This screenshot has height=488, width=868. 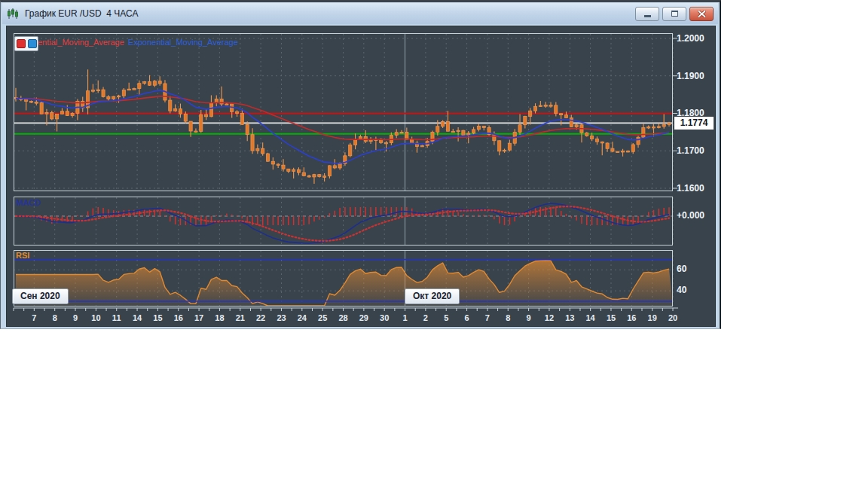 I want to click on date-tick-label: 2, so click(x=426, y=318).